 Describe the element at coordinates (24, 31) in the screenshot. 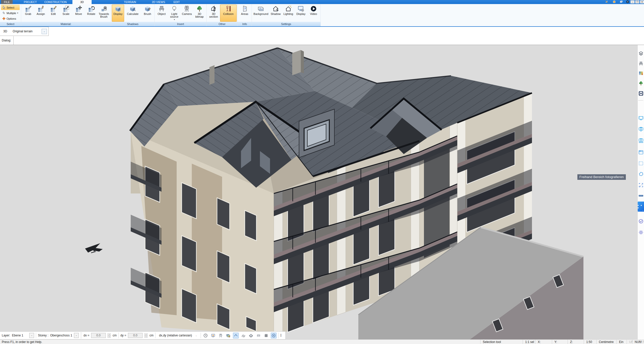

I see `view-selector: 3D Original terrain ⌄` at that location.